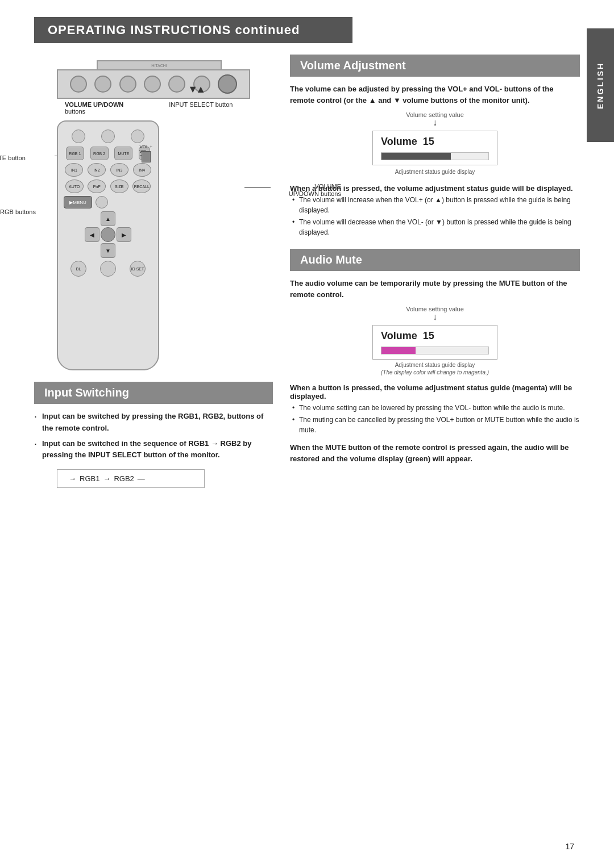 This screenshot has width=614, height=868. Describe the element at coordinates (141, 478) in the screenshot. I see `flow-arrow-suffix: —` at that location.